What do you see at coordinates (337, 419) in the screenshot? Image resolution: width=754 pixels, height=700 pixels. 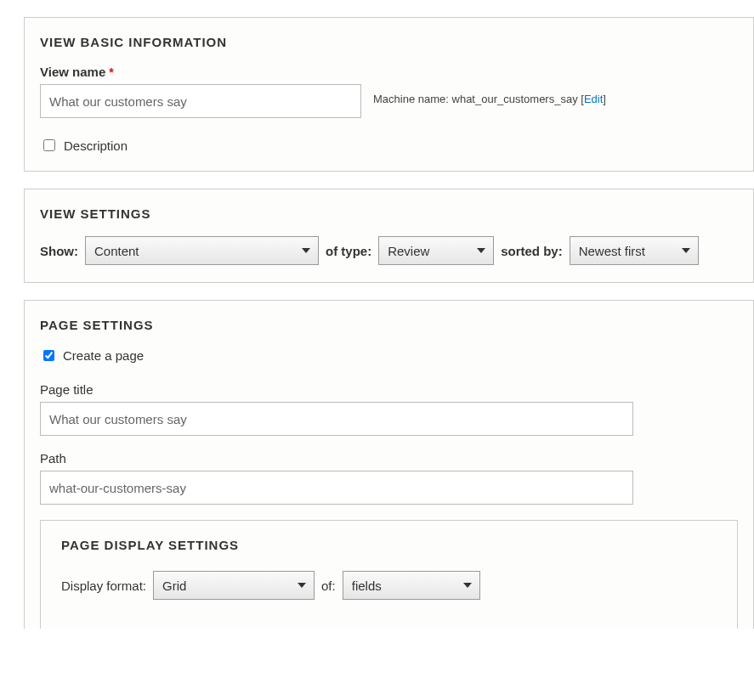 I see `page-title-input` at bounding box center [337, 419].